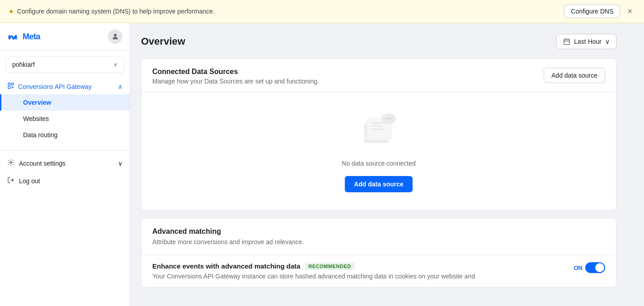  Describe the element at coordinates (379, 132) in the screenshot. I see `empty-state-icon` at that location.